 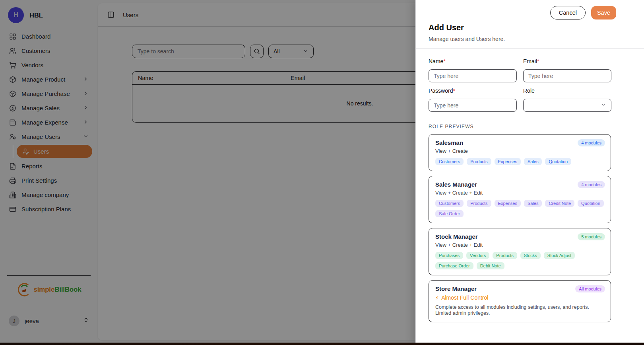 What do you see at coordinates (592, 237) in the screenshot?
I see `module-count-badge: 5 modules` at bounding box center [592, 237].